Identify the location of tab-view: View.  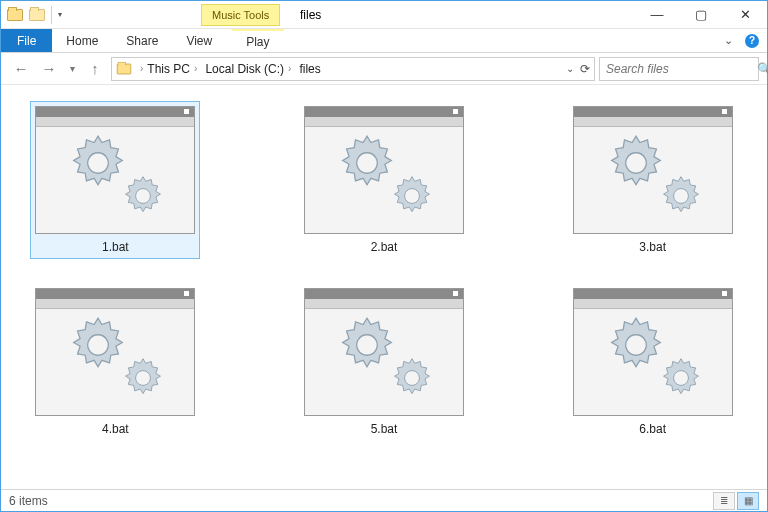
(199, 40).